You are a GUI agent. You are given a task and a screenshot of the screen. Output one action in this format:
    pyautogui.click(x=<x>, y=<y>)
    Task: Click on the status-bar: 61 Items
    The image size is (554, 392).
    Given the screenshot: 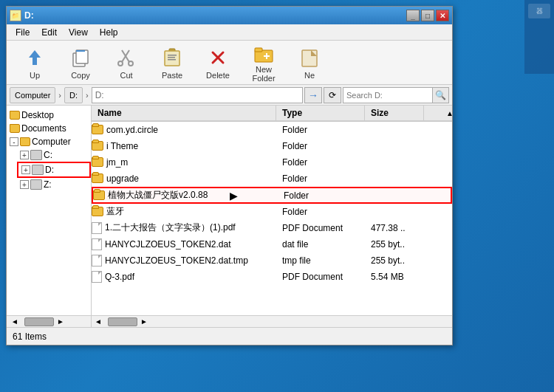 What is the action you would take?
    pyautogui.click(x=229, y=336)
    